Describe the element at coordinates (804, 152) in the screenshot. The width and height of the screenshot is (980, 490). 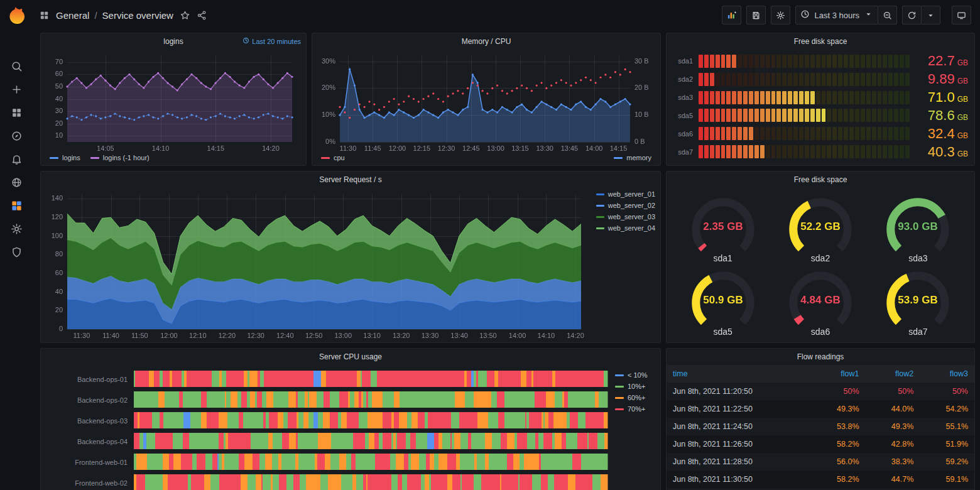
I see `disk-bar` at that location.